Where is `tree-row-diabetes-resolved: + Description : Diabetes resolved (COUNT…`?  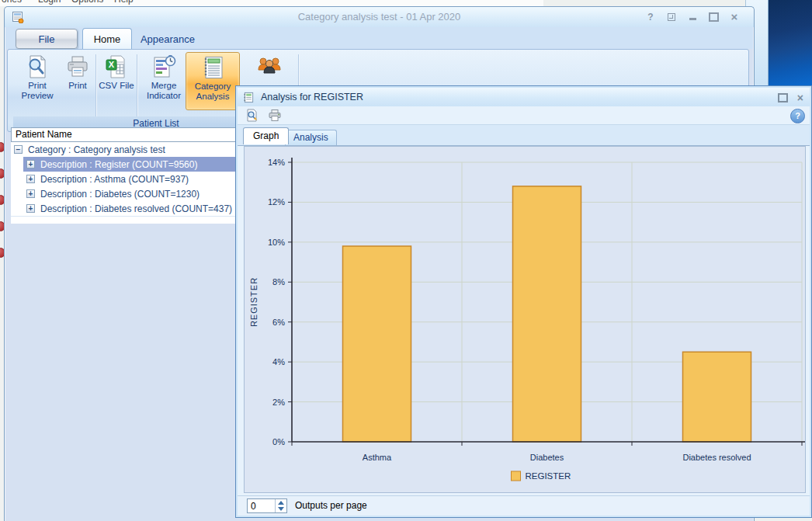
tree-row-diabetes-resolved: + Description : Diabetes resolved (COUNT… is located at coordinates (125, 209).